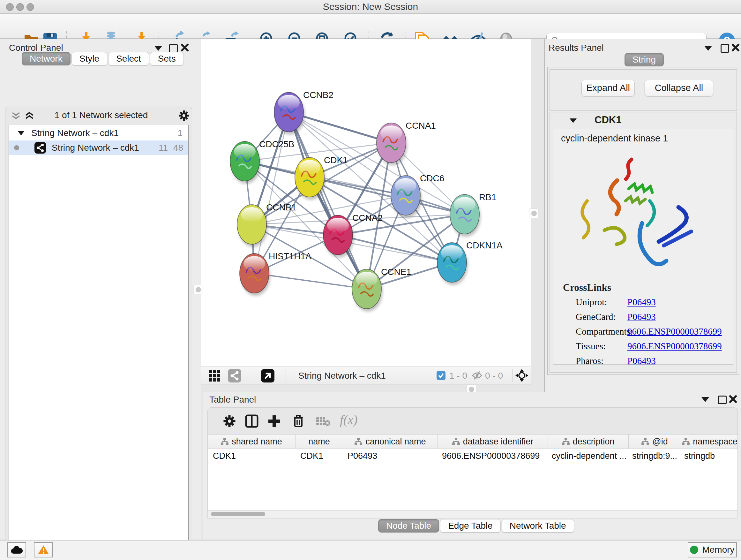  What do you see at coordinates (522, 376) in the screenshot?
I see `manual-layout-crosshair-icon` at bounding box center [522, 376].